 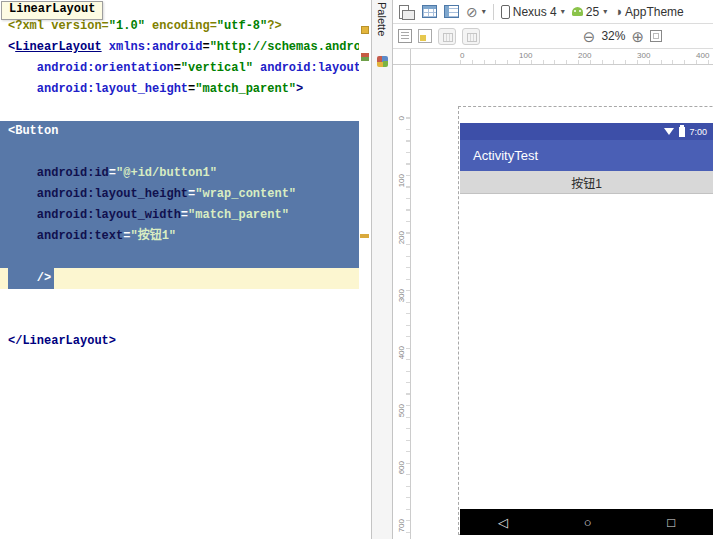 I want to click on error-stripe, so click(x=365, y=270).